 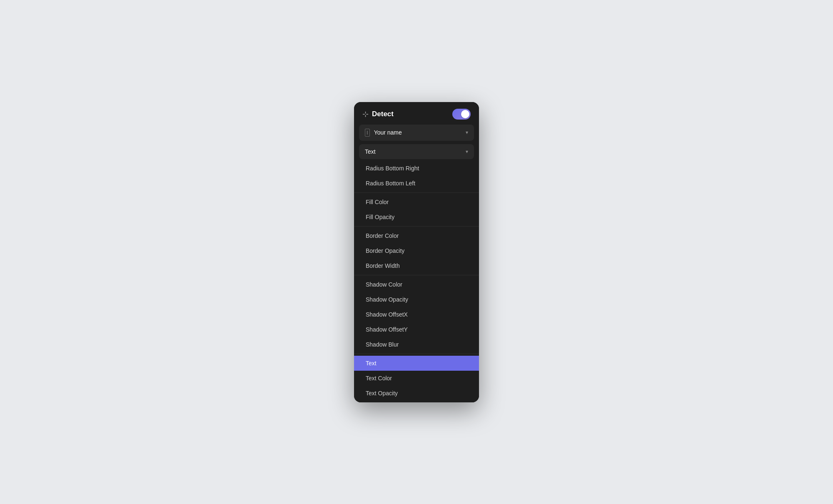 I want to click on text-chevron-icon: ▾, so click(x=467, y=152).